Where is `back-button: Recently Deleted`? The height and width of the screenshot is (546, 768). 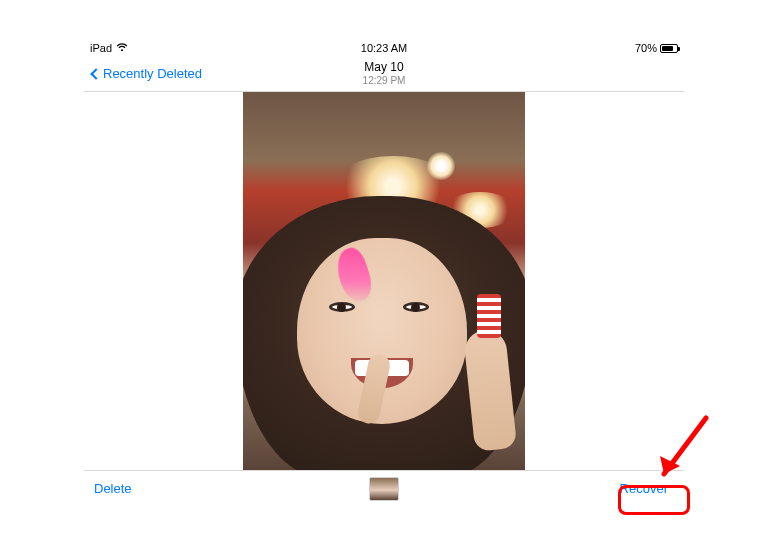
back-button: Recently Deleted is located at coordinates (147, 74).